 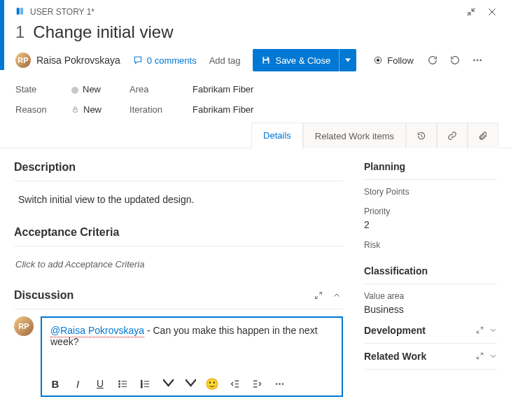 I want to click on priority-label: Priority, so click(x=430, y=211).